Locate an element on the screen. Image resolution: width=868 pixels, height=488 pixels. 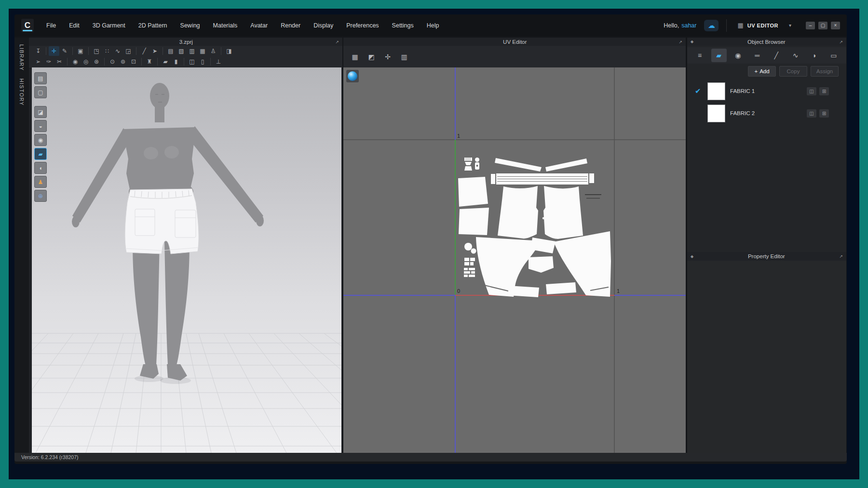
menu-2d-pattern: 2D Pattern is located at coordinates (153, 26).